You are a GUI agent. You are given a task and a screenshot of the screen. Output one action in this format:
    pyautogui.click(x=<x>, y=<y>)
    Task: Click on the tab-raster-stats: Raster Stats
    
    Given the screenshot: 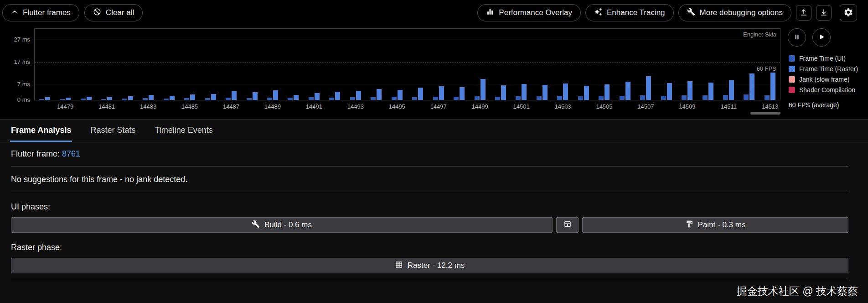 What is the action you would take?
    pyautogui.click(x=113, y=131)
    